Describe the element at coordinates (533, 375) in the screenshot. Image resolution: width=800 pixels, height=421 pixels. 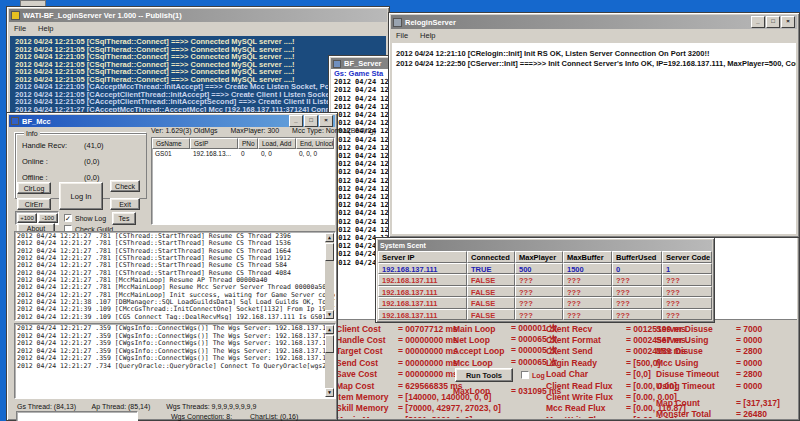
I see `log-checkbox: Log` at that location.